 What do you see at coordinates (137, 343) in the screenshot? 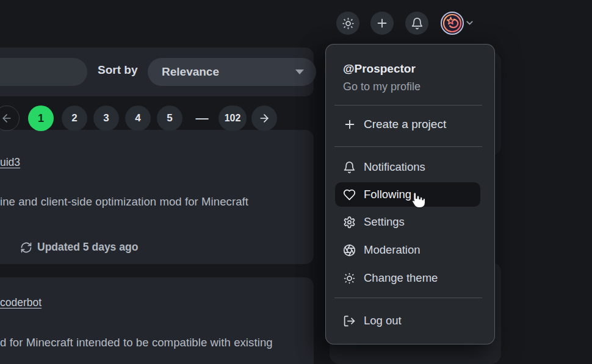
I see `result-description: d for Minecraft intended to be compatibl…` at bounding box center [137, 343].